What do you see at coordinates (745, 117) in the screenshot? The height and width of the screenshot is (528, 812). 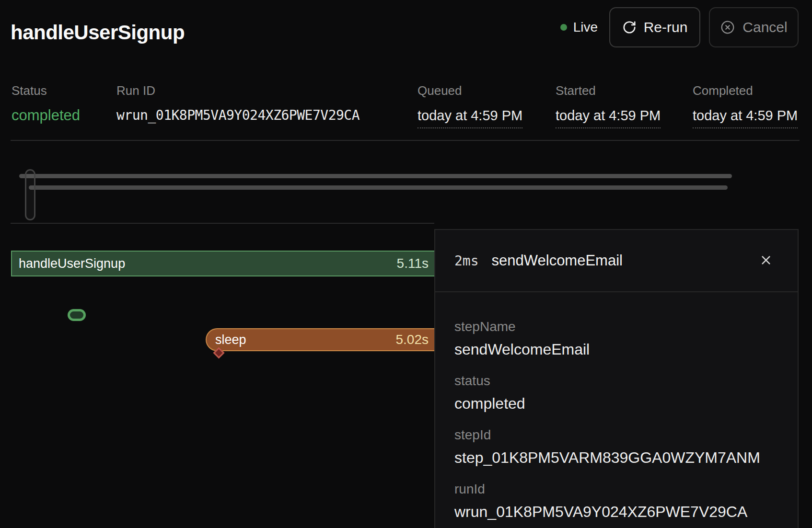 I see `completed-time: today at 4:59 PM` at bounding box center [745, 117].